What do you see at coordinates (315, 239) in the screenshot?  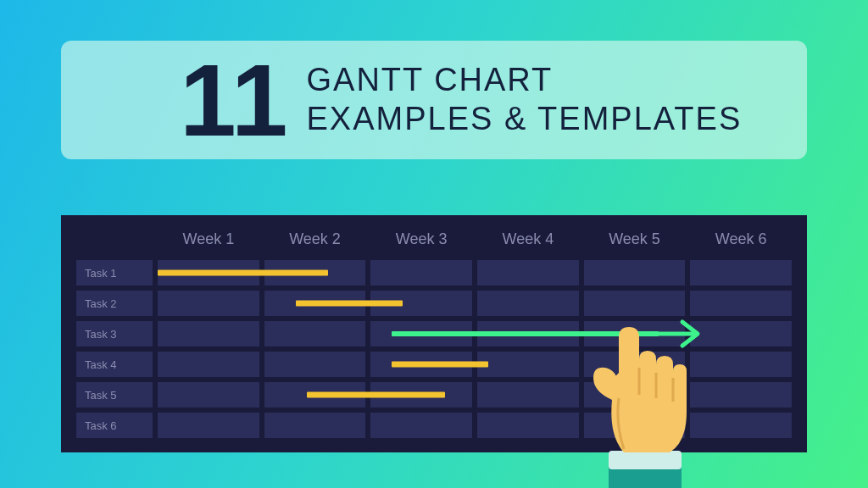 I see `col-header: Week 2` at bounding box center [315, 239].